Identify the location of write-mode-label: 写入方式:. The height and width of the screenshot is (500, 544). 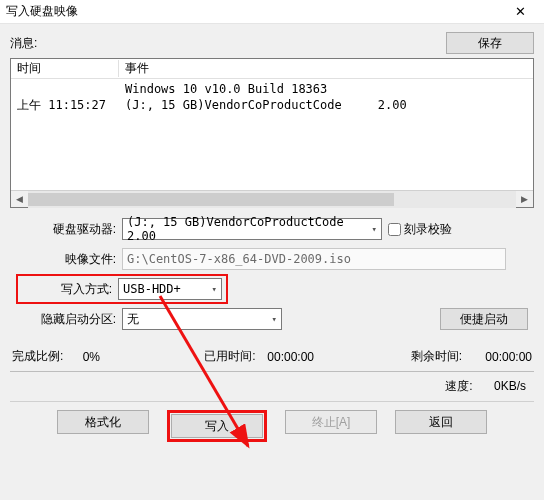
(70, 290).